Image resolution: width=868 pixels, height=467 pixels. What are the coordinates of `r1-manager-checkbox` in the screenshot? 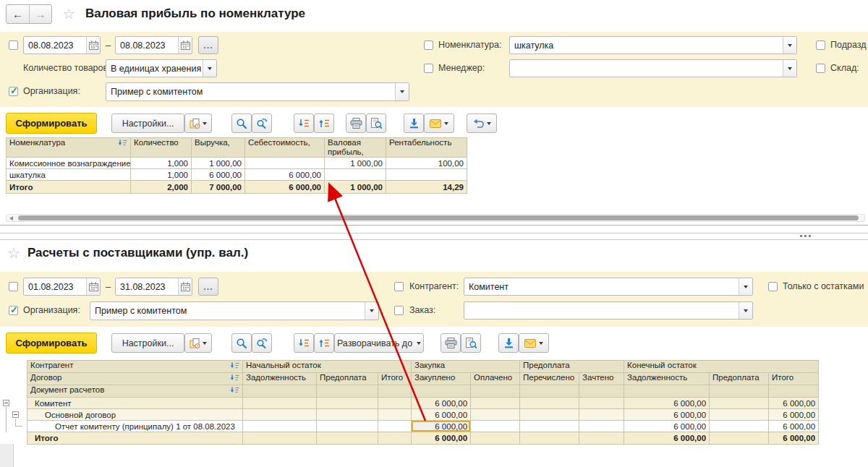 It's located at (428, 68).